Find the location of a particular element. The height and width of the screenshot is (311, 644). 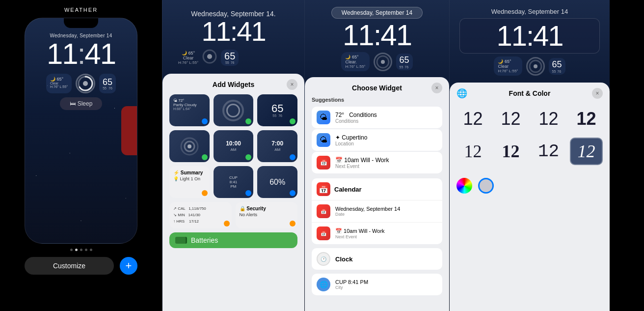

p4-time-box: 11:41 is located at coordinates (530, 36).